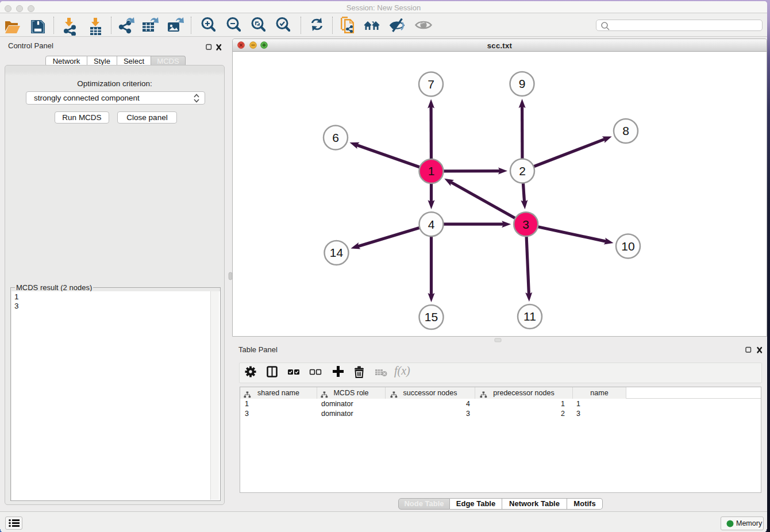 The image size is (770, 532). I want to click on svg-text: 15, so click(431, 317).